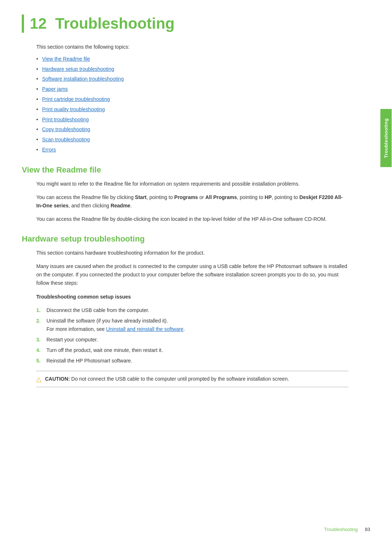 This screenshot has width=392, height=543. What do you see at coordinates (347, 530) in the screenshot?
I see `footer: Troubleshooting 83` at bounding box center [347, 530].